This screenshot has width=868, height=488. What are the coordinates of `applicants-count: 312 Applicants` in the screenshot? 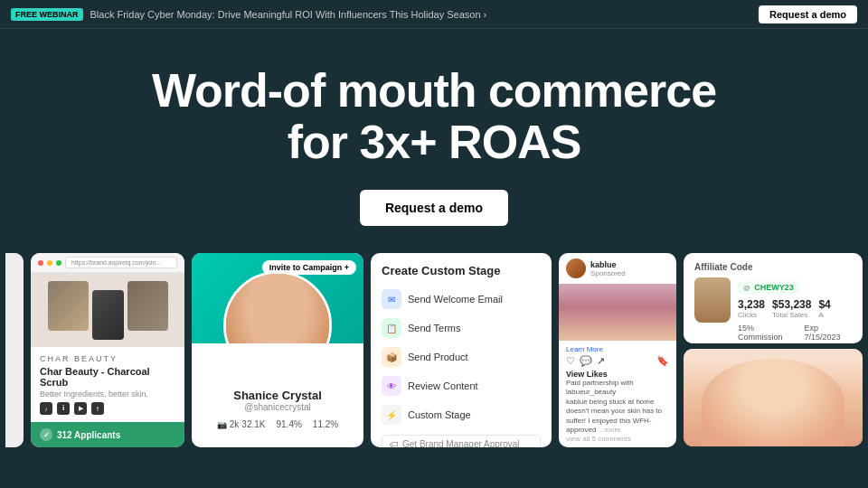 It's located at (89, 436).